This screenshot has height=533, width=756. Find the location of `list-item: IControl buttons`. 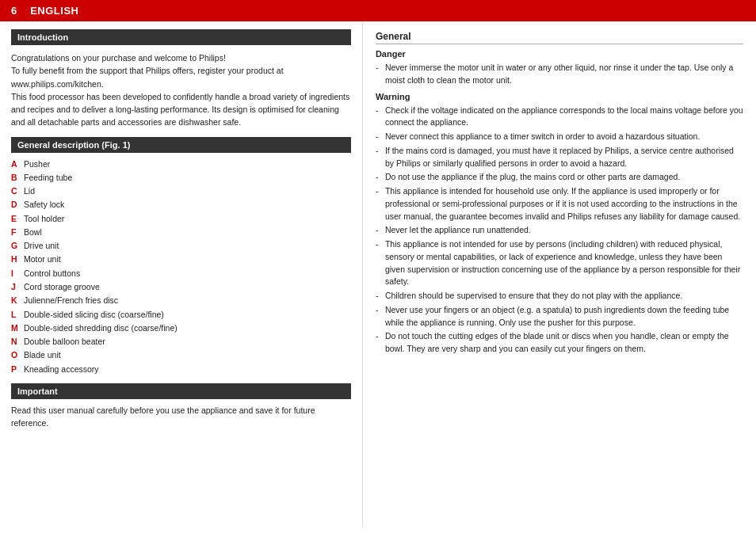

list-item: IControl buttons is located at coordinates (181, 273).